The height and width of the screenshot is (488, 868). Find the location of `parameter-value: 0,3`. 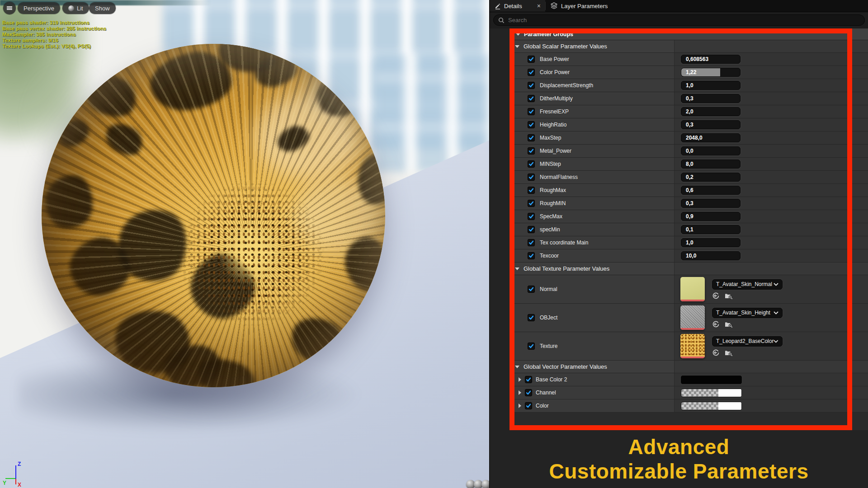

parameter-value: 0,3 is located at coordinates (687, 99).